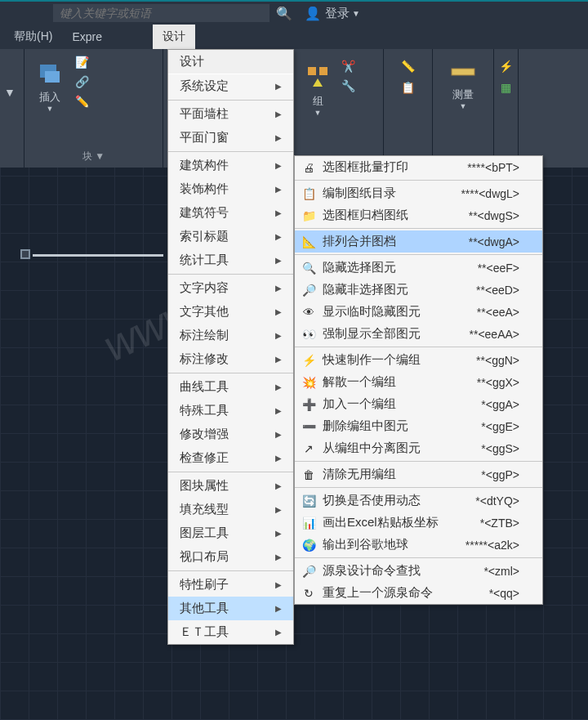  Describe the element at coordinates (418, 268) in the screenshot. I see `submenu-item-4: 🔍隐藏选择图元**<eeF>` at that location.